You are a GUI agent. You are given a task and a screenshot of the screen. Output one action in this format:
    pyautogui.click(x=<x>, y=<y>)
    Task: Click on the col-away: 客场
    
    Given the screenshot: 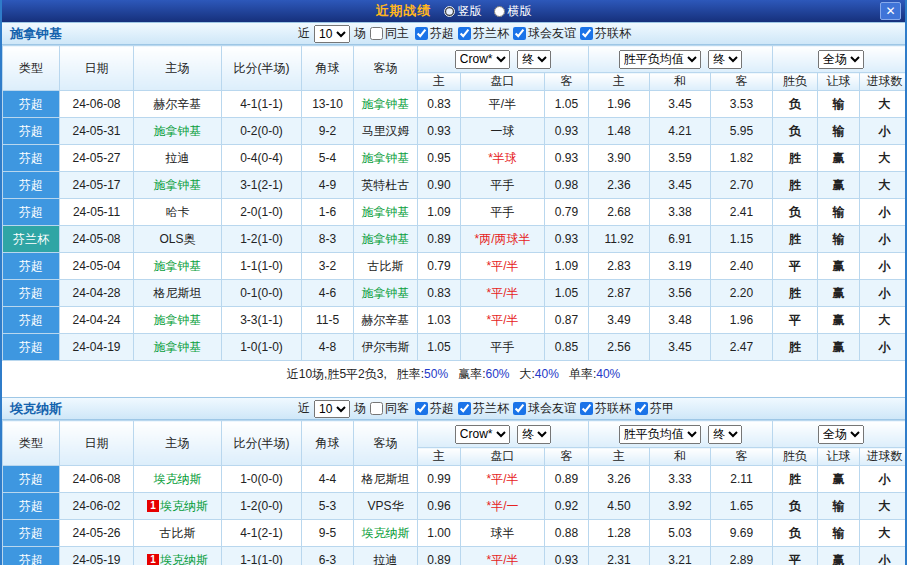 What is the action you would take?
    pyautogui.click(x=386, y=68)
    